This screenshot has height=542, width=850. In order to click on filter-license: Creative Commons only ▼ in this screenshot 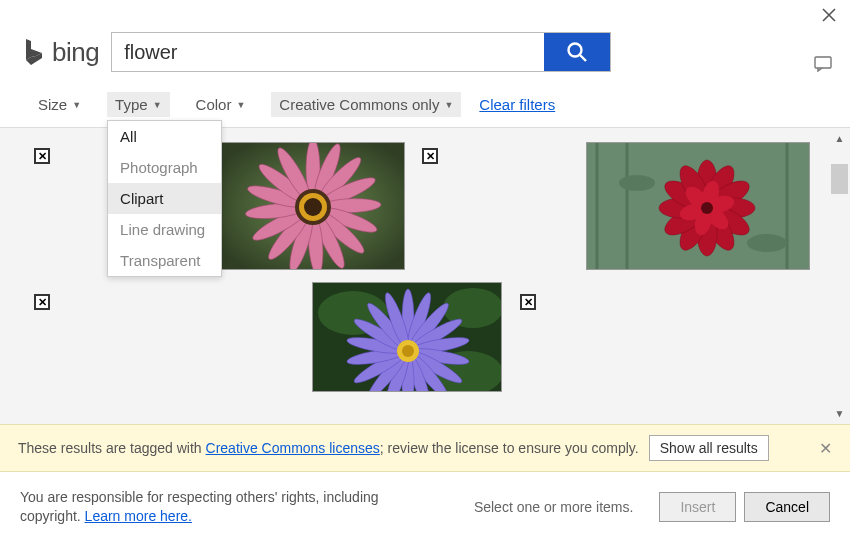, I will do `click(366, 104)`.